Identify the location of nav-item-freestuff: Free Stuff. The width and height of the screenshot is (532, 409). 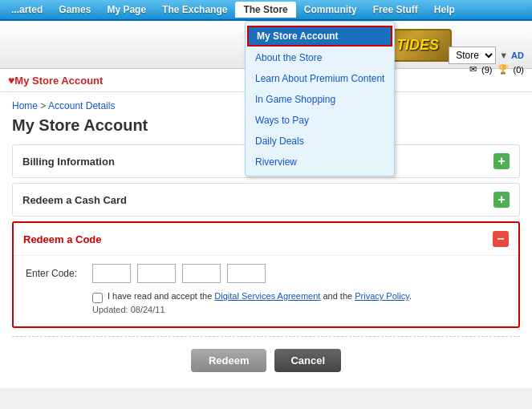
(396, 10).